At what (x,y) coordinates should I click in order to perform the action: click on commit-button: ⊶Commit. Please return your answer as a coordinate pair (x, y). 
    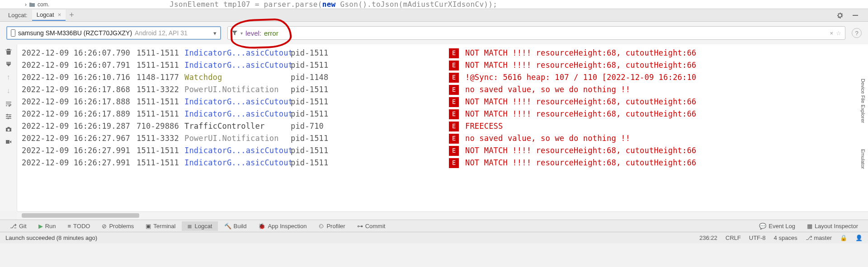
    Looking at the image, I should click on (372, 226).